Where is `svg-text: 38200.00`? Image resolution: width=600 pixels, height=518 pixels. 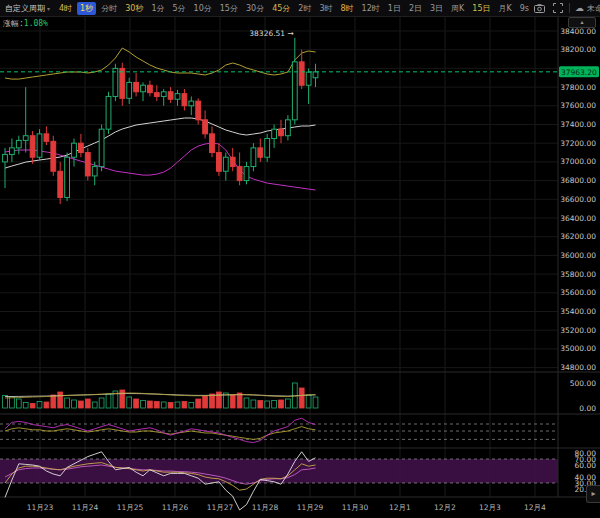
svg-text: 38200.00 is located at coordinates (578, 50).